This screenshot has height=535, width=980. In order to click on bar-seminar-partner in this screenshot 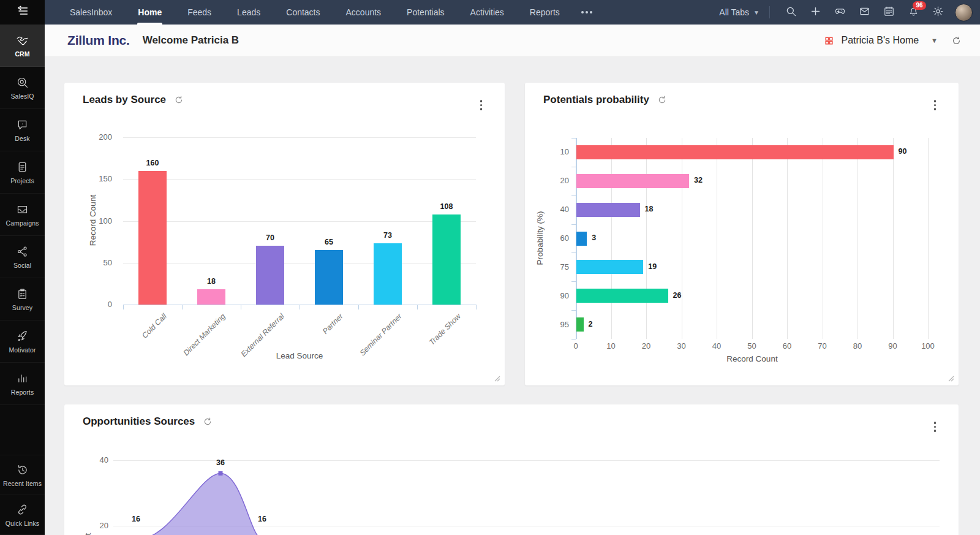, I will do `click(388, 274)`.